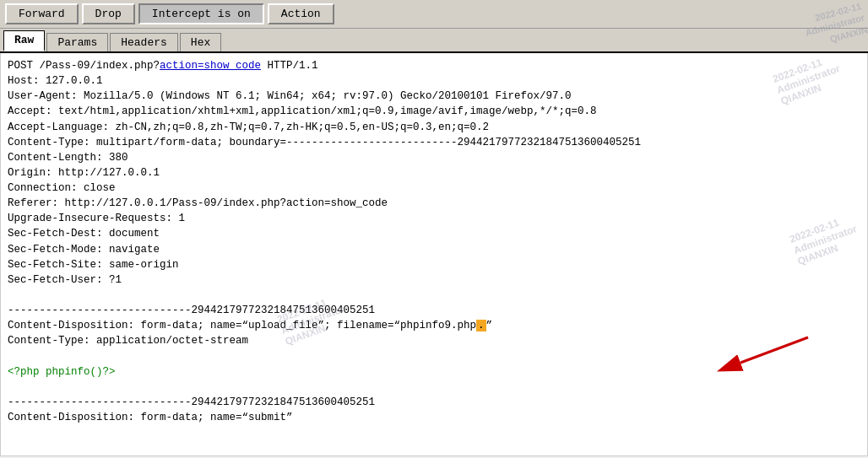 The width and height of the screenshot is (868, 458). Describe the element at coordinates (201, 13) in the screenshot. I see `intercept-button: Intercept is on` at that location.